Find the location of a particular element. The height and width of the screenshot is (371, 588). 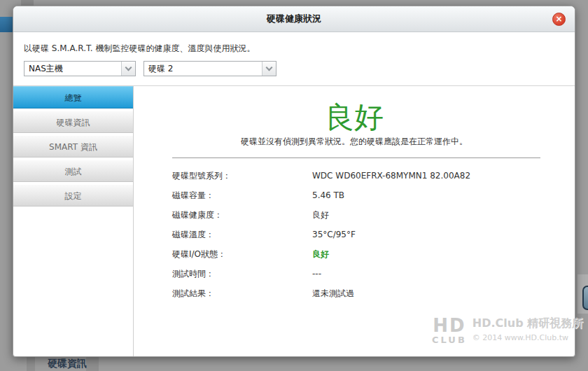

detail-row-io-status: 硬碟I/O狀態： 良好 is located at coordinates (374, 254).